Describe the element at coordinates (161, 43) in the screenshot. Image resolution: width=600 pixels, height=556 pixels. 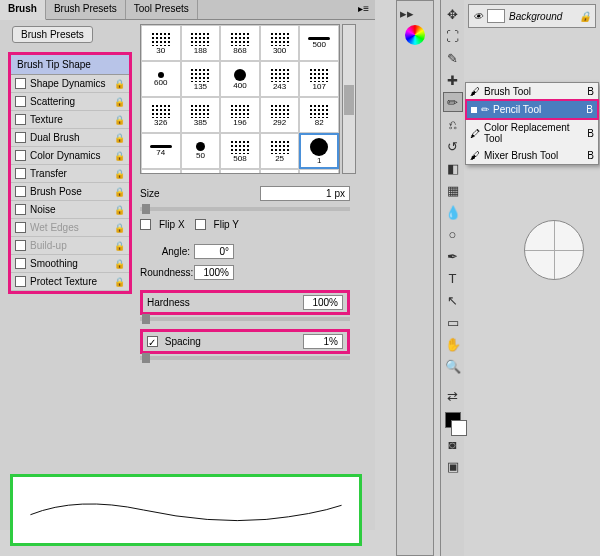
I see `brush-cell: 30` at that location.